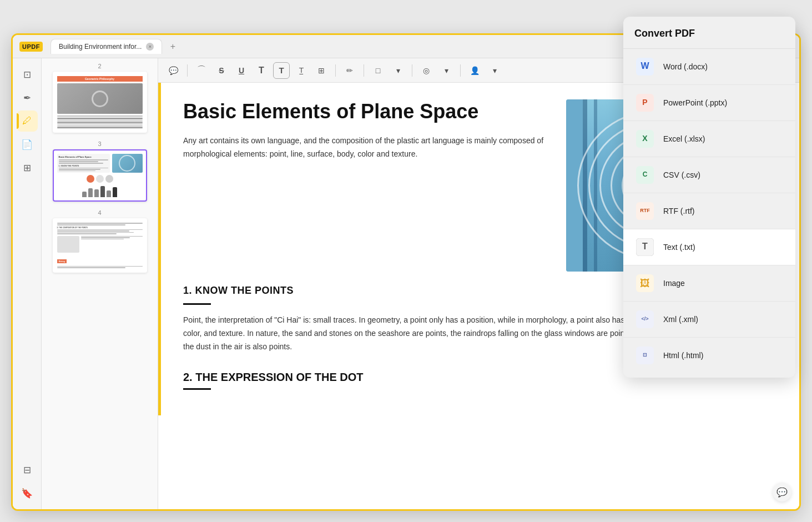 The height and width of the screenshot is (522, 812). What do you see at coordinates (321, 71) in the screenshot?
I see `table-tool-button: ⊞` at bounding box center [321, 71].